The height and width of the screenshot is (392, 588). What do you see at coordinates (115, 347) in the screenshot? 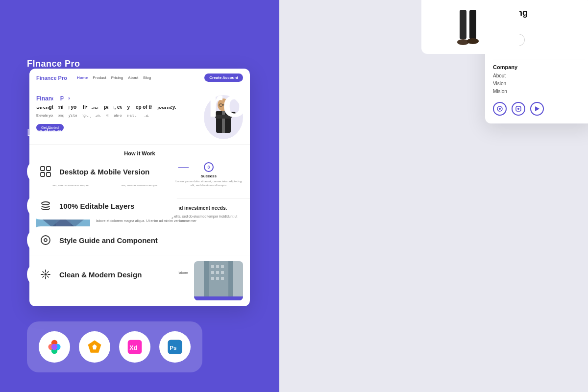
I see `tools-container: Xd Ps` at bounding box center [115, 347].